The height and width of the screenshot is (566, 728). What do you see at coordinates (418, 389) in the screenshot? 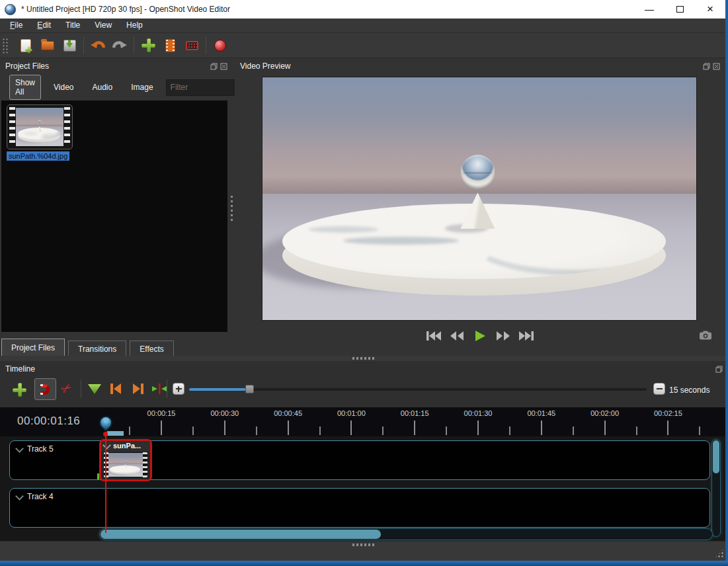
I see `zoom-slider-track` at bounding box center [418, 389].